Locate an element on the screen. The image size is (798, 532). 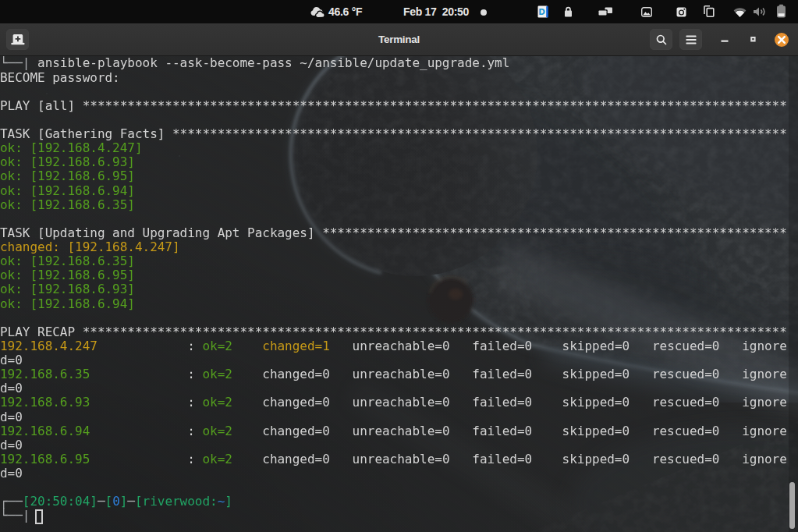
window-title: Terminal is located at coordinates (399, 39).